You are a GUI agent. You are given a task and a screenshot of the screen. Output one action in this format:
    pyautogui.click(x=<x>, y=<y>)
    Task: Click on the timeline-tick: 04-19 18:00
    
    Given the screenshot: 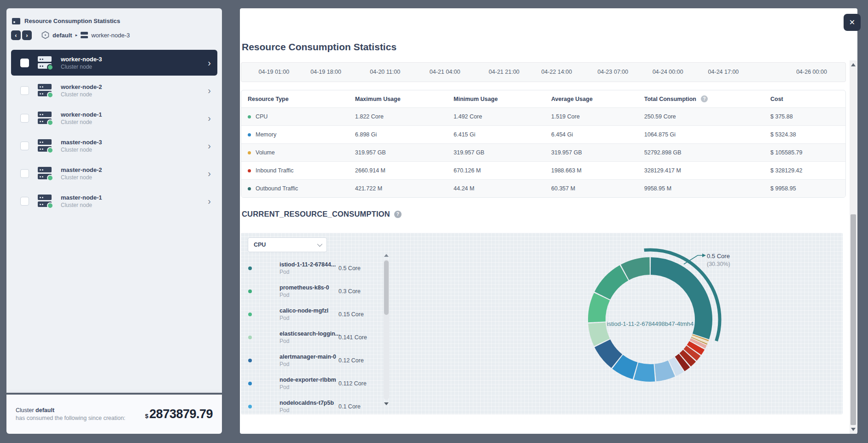 What is the action you would take?
    pyautogui.click(x=326, y=72)
    